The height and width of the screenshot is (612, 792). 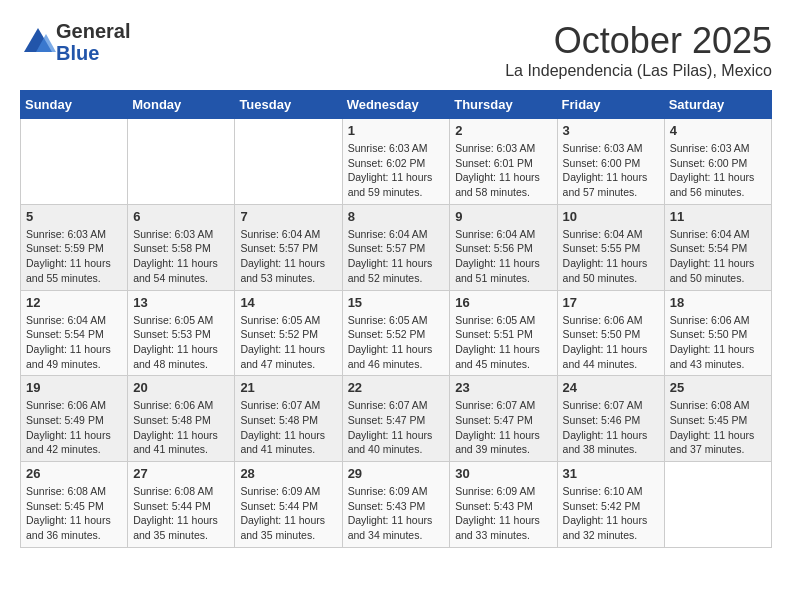 What do you see at coordinates (396, 419) in the screenshot?
I see `calendar-cell: 22Sunrise: 6:07 AMSunset: 5:47 PMDayligh…` at bounding box center [396, 419].